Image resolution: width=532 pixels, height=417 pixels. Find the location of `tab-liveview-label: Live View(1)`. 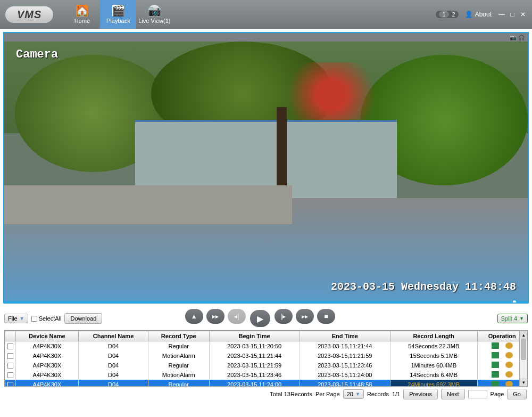

tab-liveview-label: Live View(1) is located at coordinates (154, 21).